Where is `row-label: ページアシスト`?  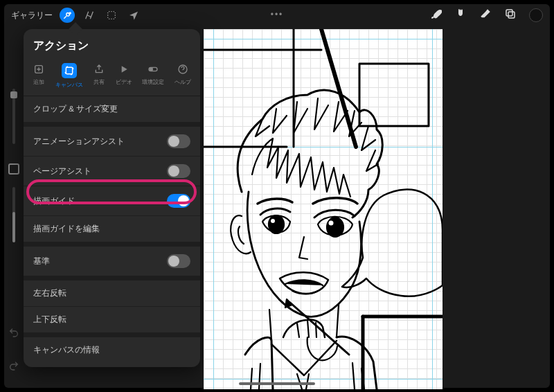 row-label: ページアシスト is located at coordinates (62, 172).